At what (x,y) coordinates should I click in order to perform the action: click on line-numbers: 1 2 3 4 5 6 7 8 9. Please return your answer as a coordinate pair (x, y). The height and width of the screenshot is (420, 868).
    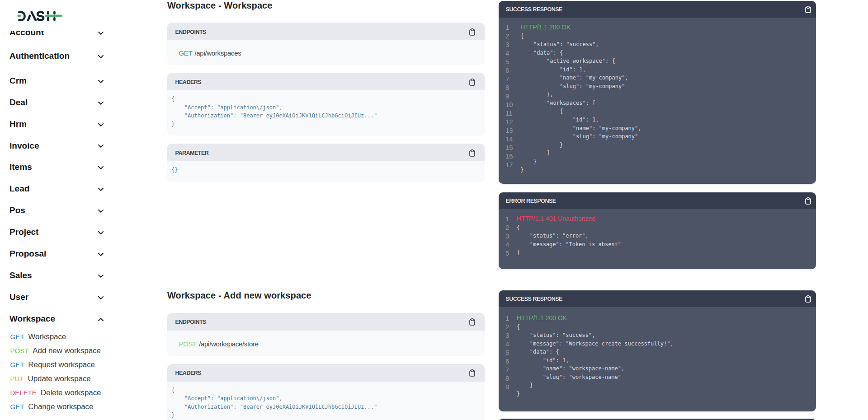
    Looking at the image, I should click on (507, 352).